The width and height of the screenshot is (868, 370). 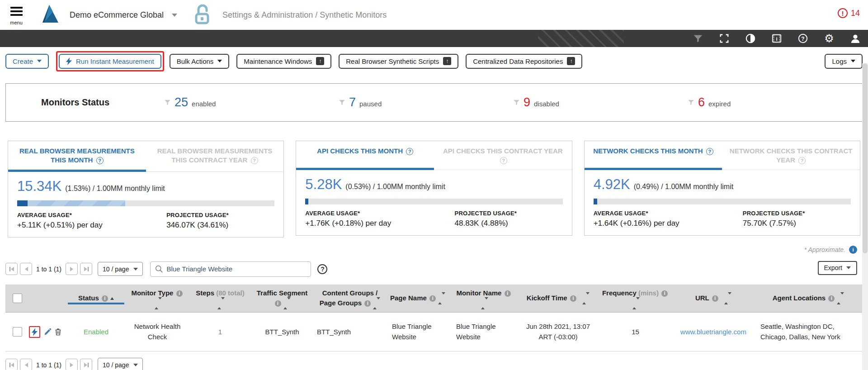 What do you see at coordinates (47, 332) in the screenshot?
I see `edit-pencil-icon` at bounding box center [47, 332].